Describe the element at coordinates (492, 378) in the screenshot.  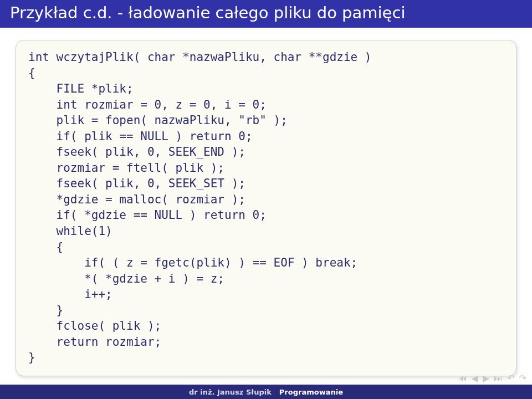
I see `nav-controls: ⏮ ◀ ▶ ⏭ ↶ ↷` at that location.